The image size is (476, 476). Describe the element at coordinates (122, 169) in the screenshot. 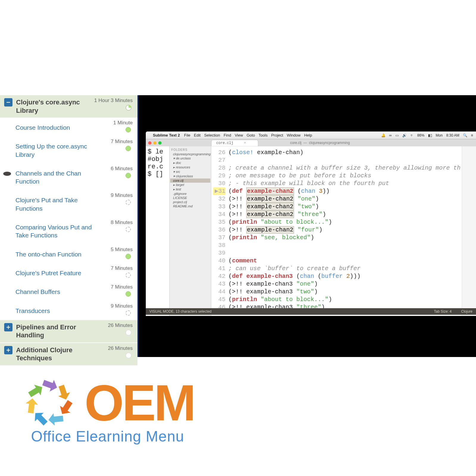

I see `lesson-duration: 6 Minutes` at that location.